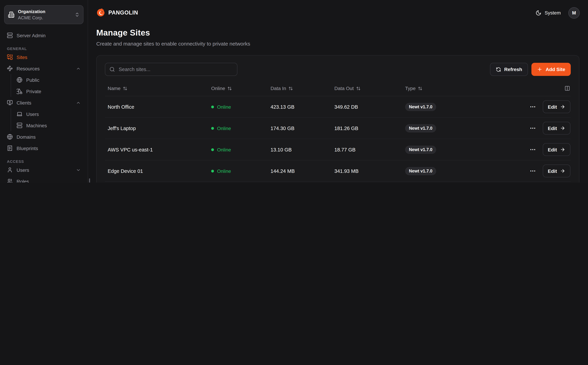  I want to click on waypoints-icon, so click(10, 69).